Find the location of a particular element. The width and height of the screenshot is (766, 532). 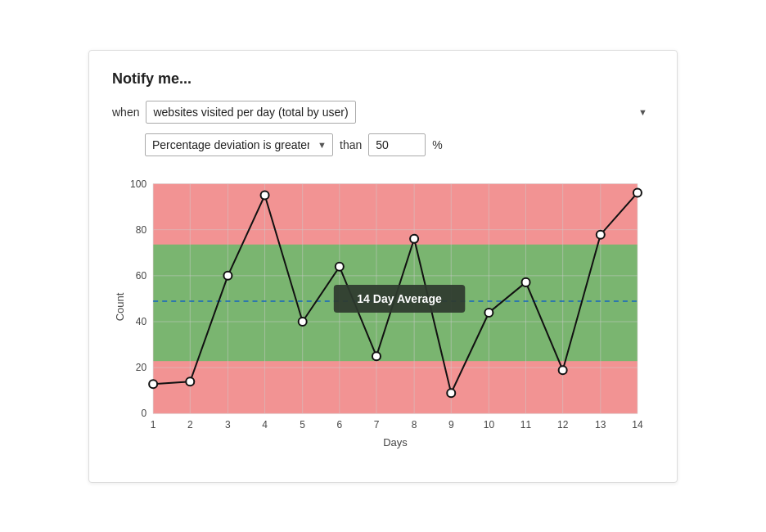

svg-text: 13 is located at coordinates (601, 425).